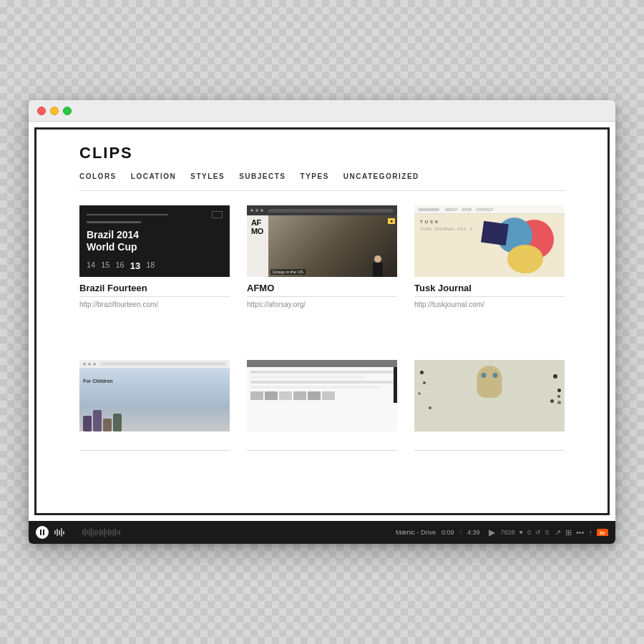  I want to click on table-images, so click(322, 396).